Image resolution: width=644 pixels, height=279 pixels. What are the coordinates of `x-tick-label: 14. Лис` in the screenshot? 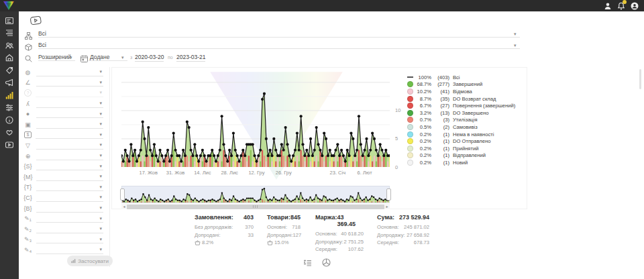 It's located at (203, 173).